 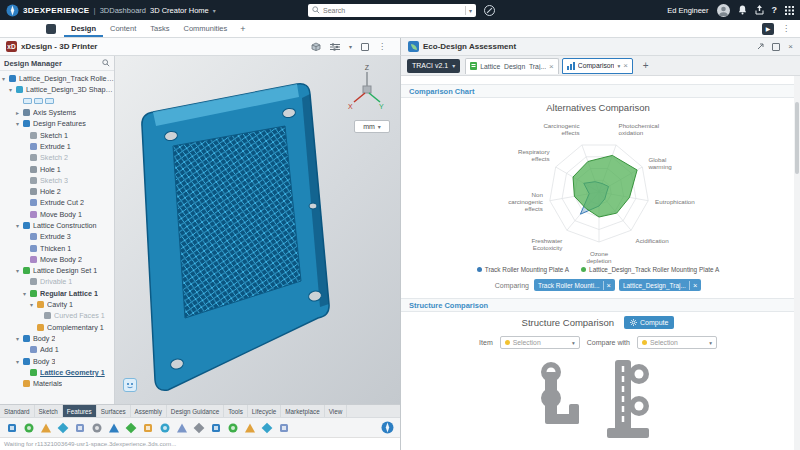 What do you see at coordinates (165, 428) in the screenshot?
I see `rib-tool-icon` at bounding box center [165, 428].